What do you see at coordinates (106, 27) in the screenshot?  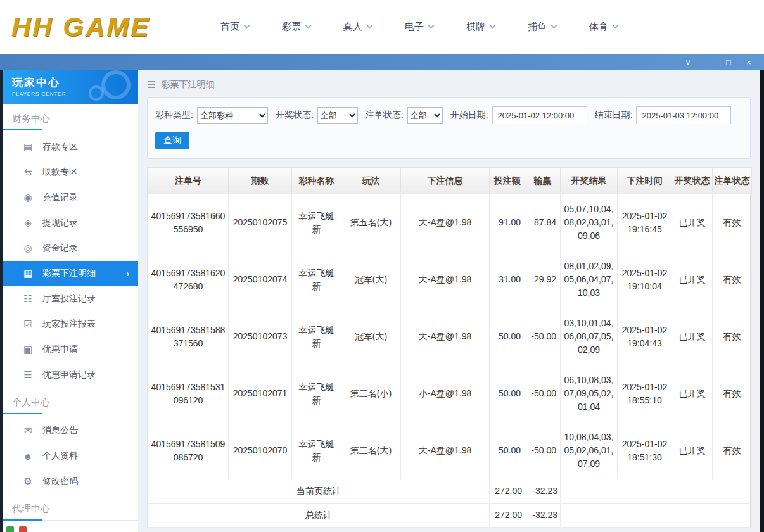 I see `logo: HH GAME` at bounding box center [106, 27].